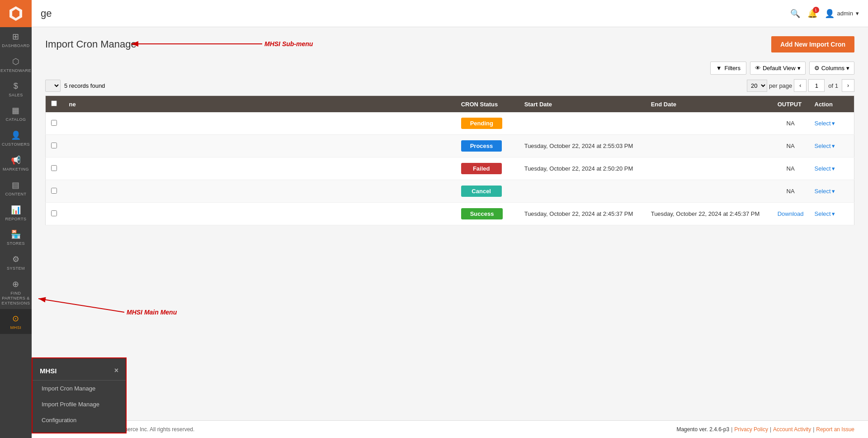  What do you see at coordinates (757, 86) in the screenshot?
I see `per-page-select: 20` at bounding box center [757, 86].